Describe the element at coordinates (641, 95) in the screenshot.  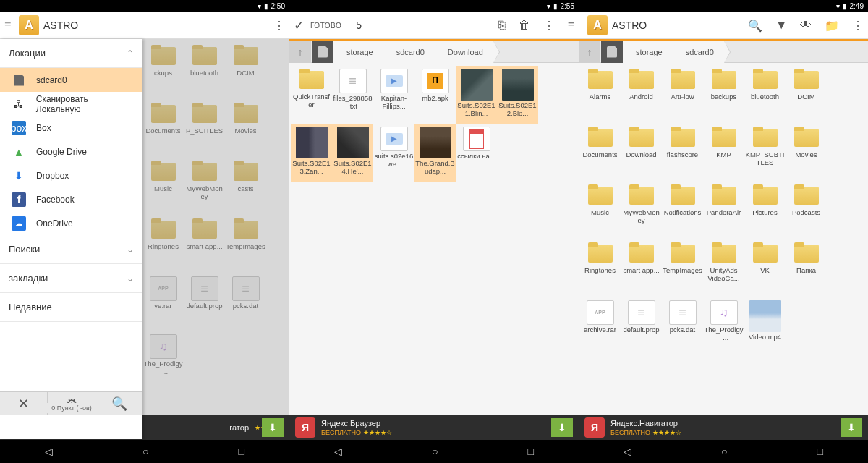
I see `file-item: Android` at that location.